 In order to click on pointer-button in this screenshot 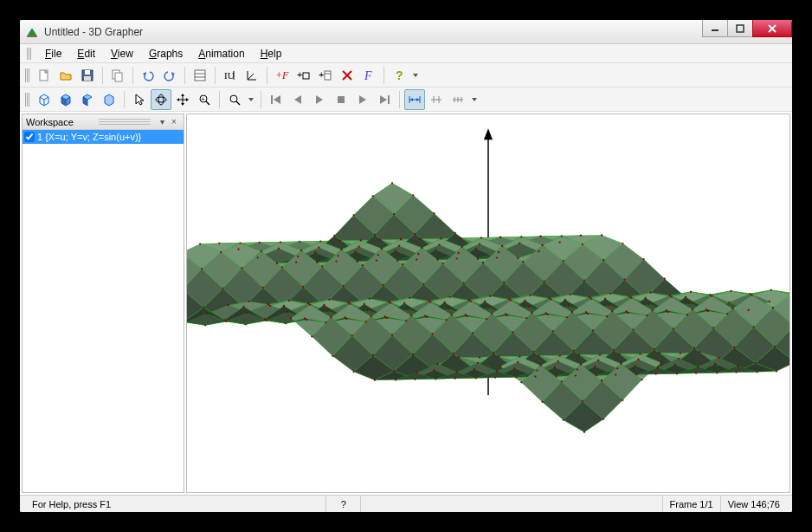, I will do `click(139, 100)`.